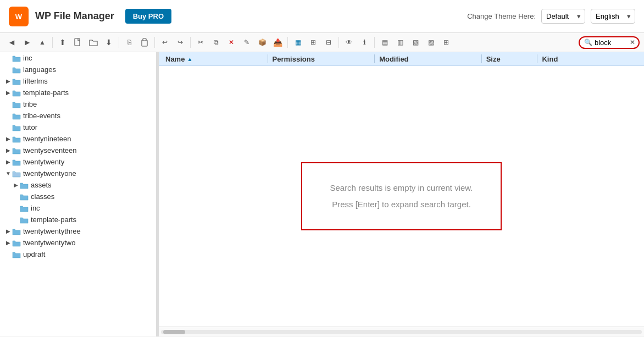 The width and height of the screenshot is (644, 337). What do you see at coordinates (16, 185) in the screenshot?
I see `arrow-assets: ▶` at bounding box center [16, 185].